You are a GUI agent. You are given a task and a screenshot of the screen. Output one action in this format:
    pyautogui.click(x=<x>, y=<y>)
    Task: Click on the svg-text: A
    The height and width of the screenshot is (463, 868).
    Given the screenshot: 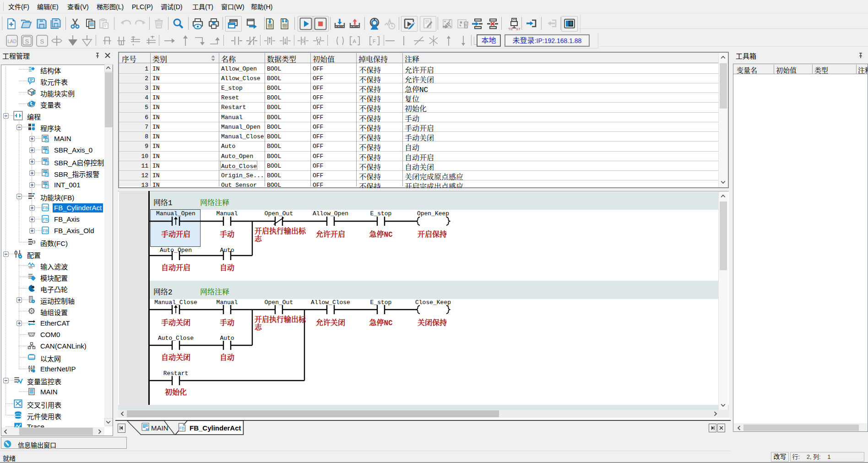 What is the action you would take?
    pyautogui.click(x=355, y=41)
    